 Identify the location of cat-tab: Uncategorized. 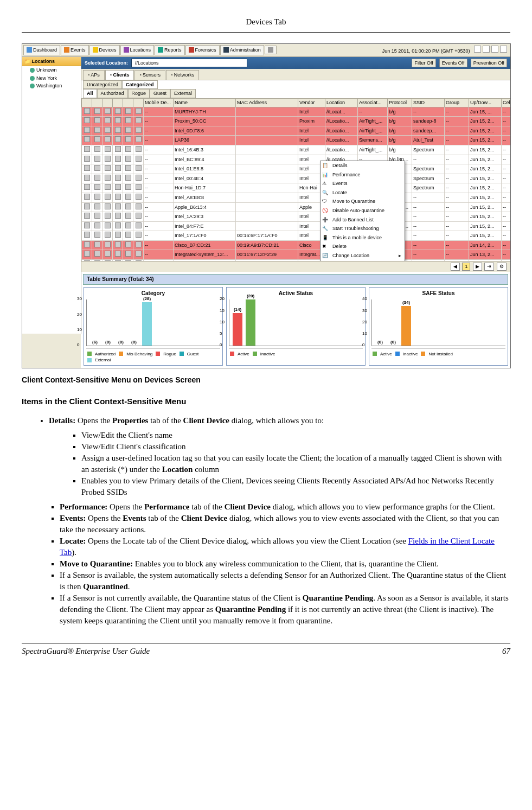
(102, 85).